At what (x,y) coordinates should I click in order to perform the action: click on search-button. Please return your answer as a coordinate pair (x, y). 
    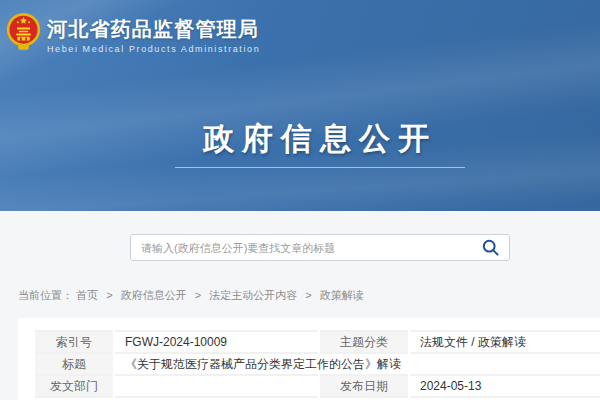
    Looking at the image, I should click on (491, 248).